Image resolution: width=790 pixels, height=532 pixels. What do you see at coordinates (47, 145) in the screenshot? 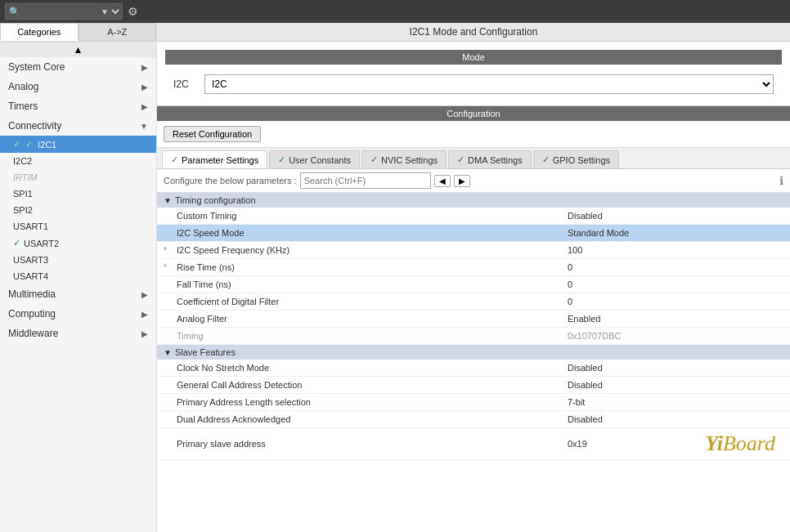
I see `i2c1-label: I2C1` at bounding box center [47, 145].